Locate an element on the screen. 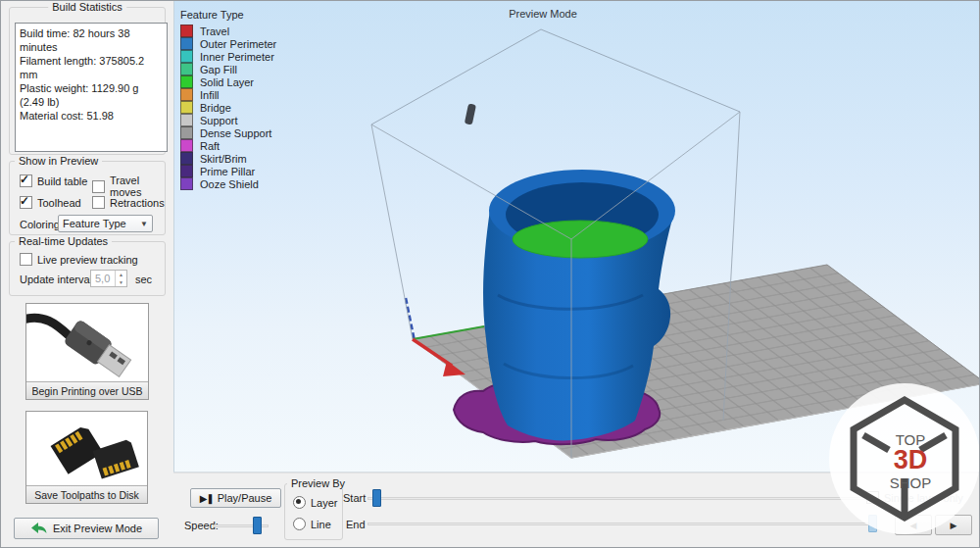 The height and width of the screenshot is (548, 980). update-interval-label: Update interval is located at coordinates (56, 279).